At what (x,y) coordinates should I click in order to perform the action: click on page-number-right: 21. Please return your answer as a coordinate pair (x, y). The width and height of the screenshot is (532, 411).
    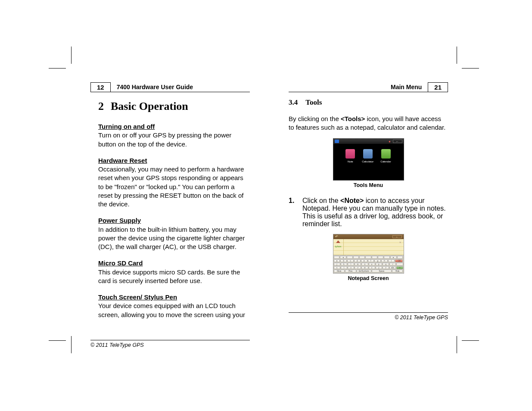
    Looking at the image, I should click on (438, 87).